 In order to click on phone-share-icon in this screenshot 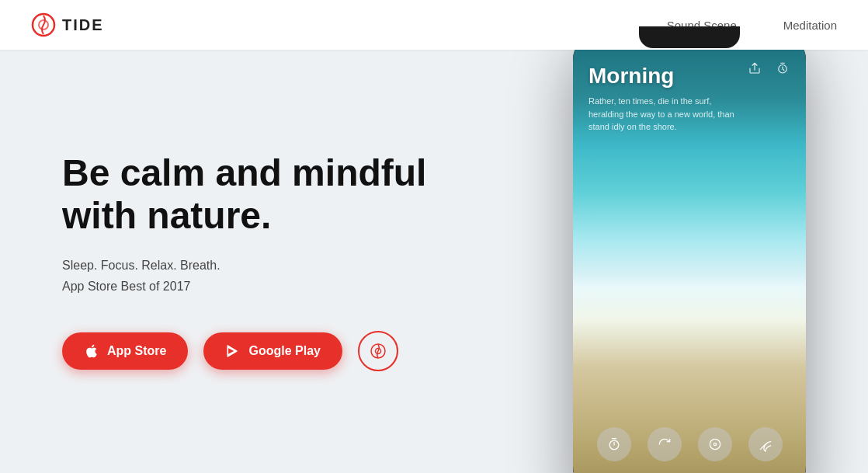, I will do `click(755, 68)`.